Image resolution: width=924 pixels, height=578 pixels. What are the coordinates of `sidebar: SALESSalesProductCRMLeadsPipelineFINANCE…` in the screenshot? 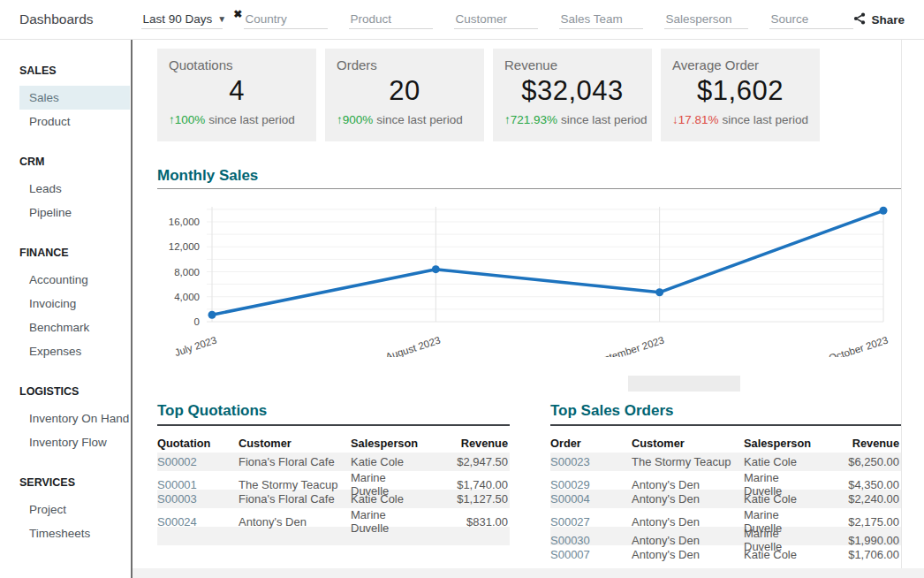 It's located at (66, 309).